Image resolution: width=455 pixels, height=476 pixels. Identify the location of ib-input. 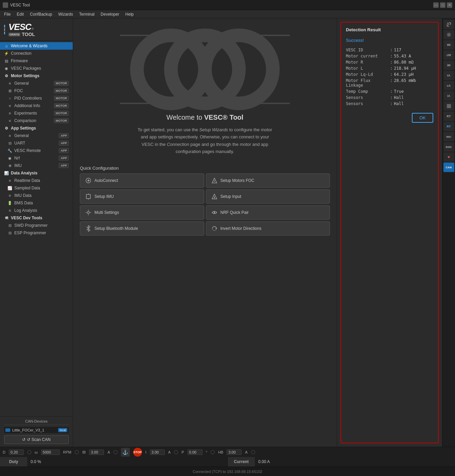
(97, 452).